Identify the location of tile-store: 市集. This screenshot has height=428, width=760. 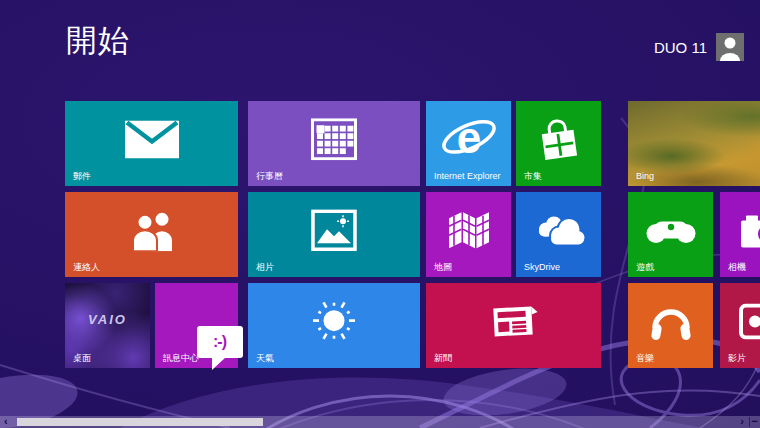
(558, 144).